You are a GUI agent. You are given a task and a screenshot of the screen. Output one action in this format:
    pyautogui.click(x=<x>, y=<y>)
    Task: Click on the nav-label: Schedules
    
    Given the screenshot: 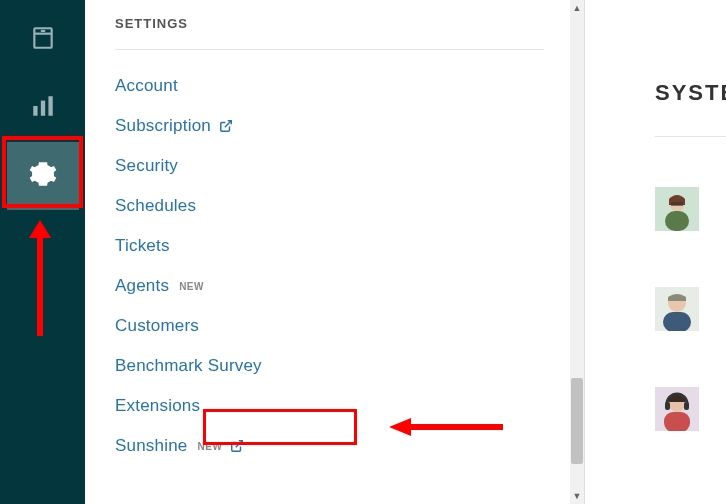 What is the action you would take?
    pyautogui.click(x=156, y=206)
    